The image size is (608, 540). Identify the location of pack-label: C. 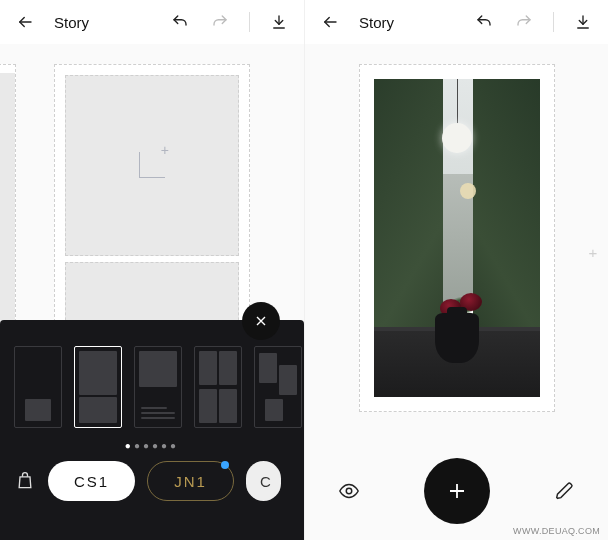
(266, 482).